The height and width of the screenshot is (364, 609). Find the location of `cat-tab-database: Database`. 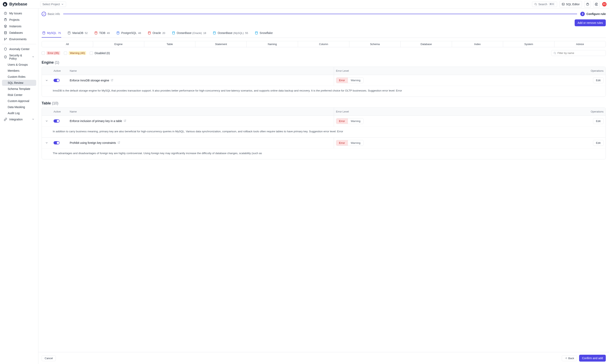

cat-tab-database: Database is located at coordinates (426, 44).